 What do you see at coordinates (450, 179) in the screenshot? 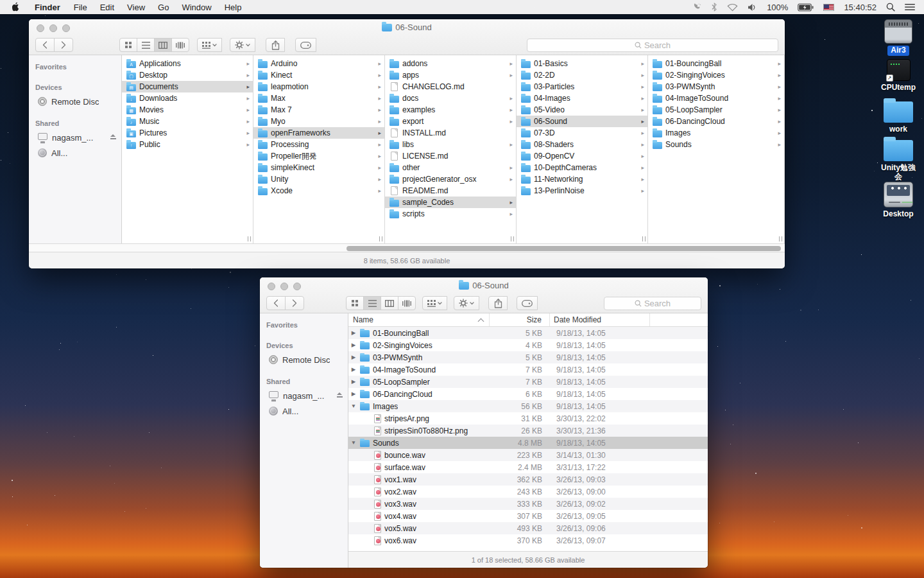
I see `column-item: projectGenerator_osx ▸` at bounding box center [450, 179].